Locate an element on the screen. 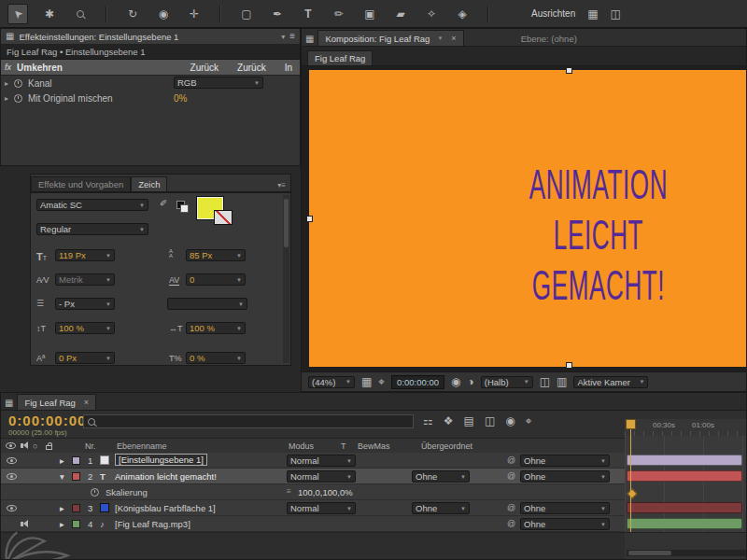 This screenshot has width=747, height=560. video-column-icon is located at coordinates (11, 446).